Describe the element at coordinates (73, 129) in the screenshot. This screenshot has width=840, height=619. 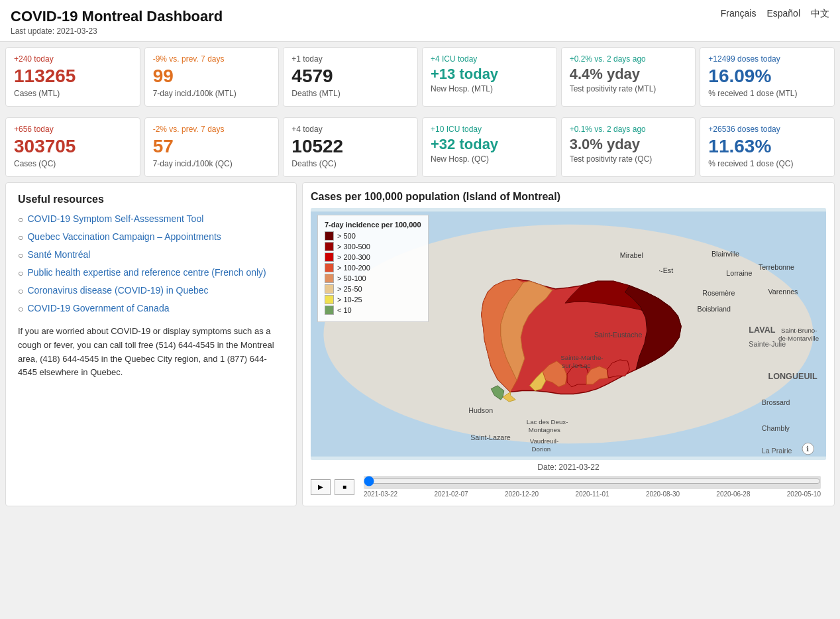
I see `stat-change: +656 today` at that location.